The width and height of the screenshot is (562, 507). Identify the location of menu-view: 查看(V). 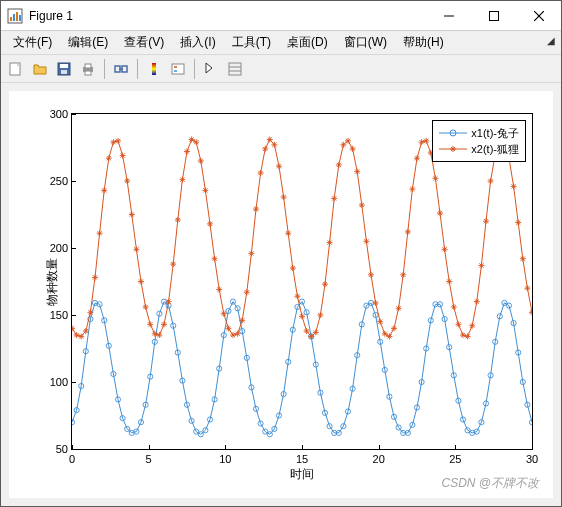
(144, 42).